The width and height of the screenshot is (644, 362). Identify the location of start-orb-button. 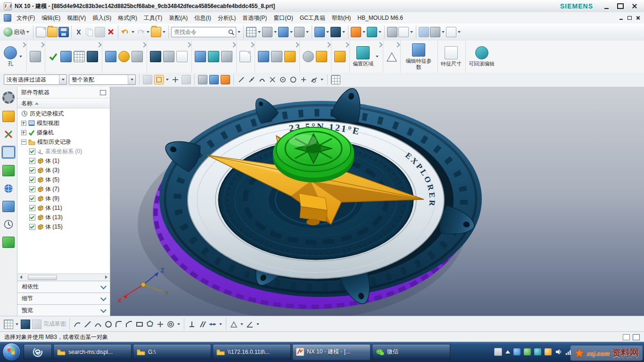
(11, 352).